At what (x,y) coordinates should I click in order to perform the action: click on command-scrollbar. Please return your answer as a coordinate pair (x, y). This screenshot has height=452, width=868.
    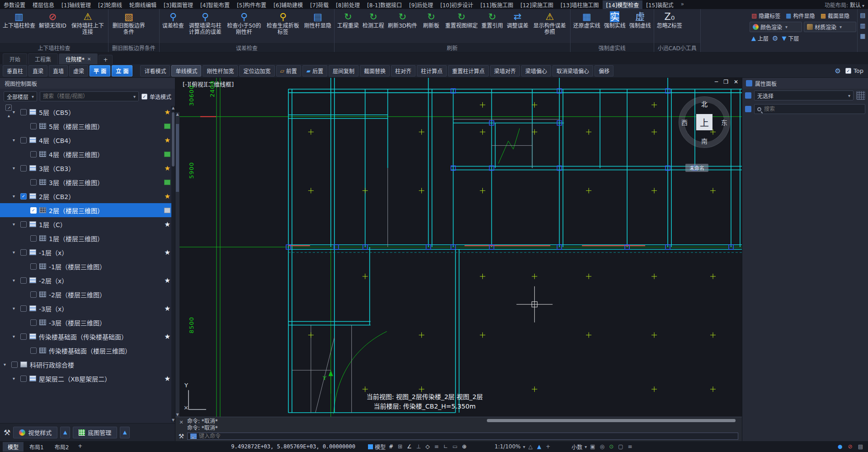
    Looking at the image, I should click on (611, 421).